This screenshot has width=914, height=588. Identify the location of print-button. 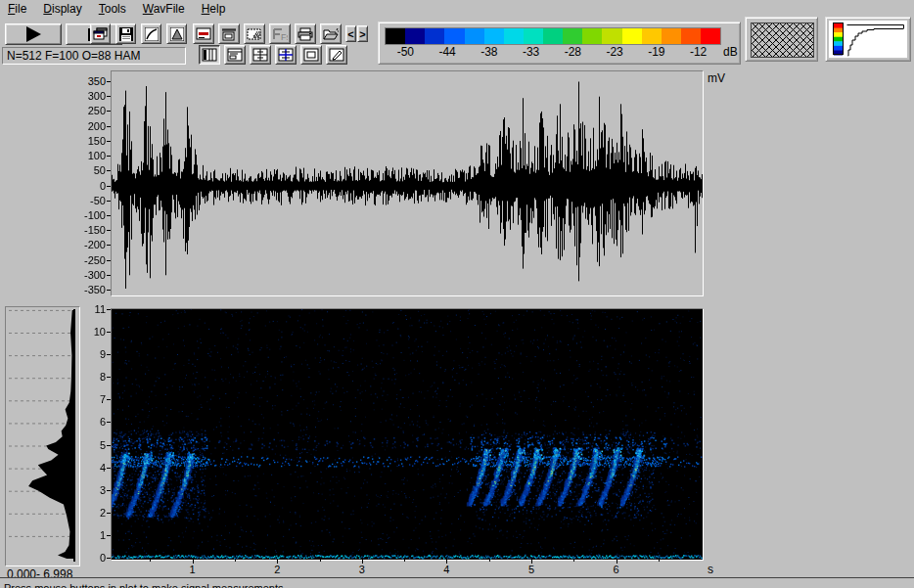
(305, 33).